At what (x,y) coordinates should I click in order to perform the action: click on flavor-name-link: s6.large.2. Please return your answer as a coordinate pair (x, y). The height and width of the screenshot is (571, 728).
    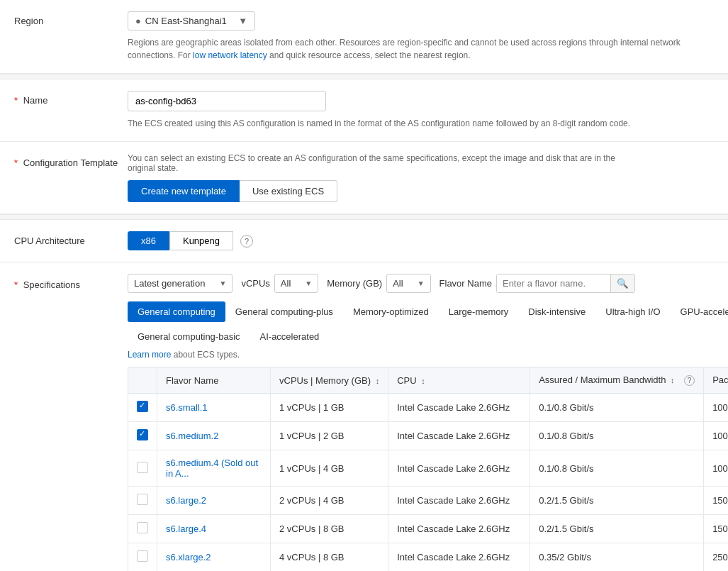
    Looking at the image, I should click on (186, 501).